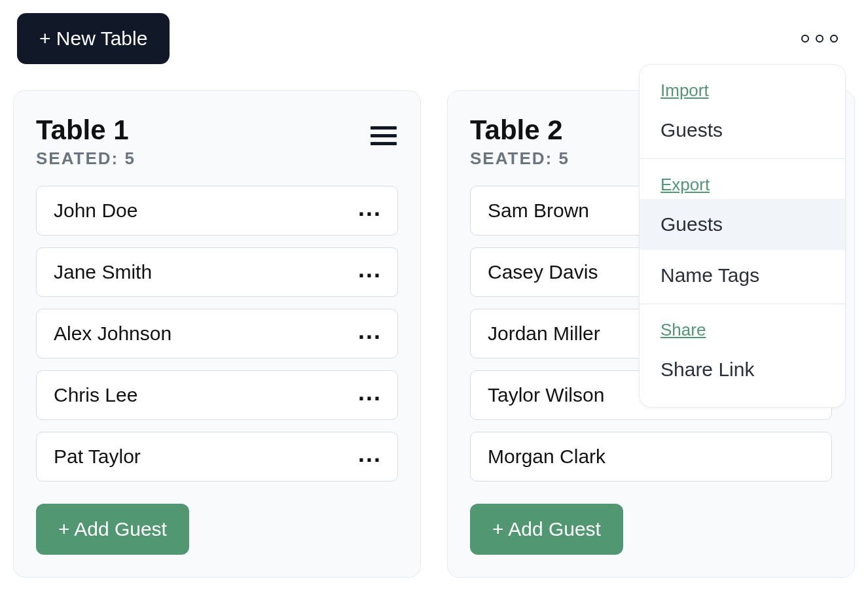  What do you see at coordinates (547, 457) in the screenshot?
I see `guest-name: Morgan Clark` at bounding box center [547, 457].